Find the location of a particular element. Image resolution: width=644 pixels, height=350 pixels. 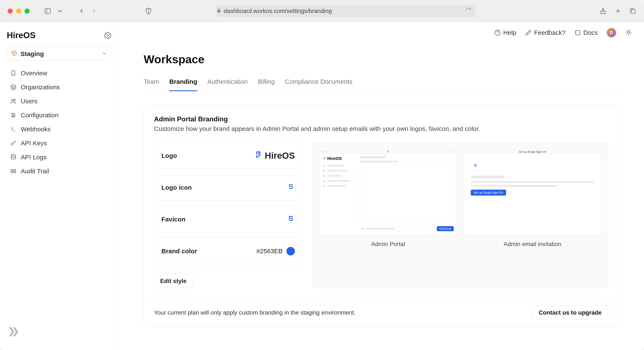

setting-favicon: Favicon is located at coordinates (228, 219).